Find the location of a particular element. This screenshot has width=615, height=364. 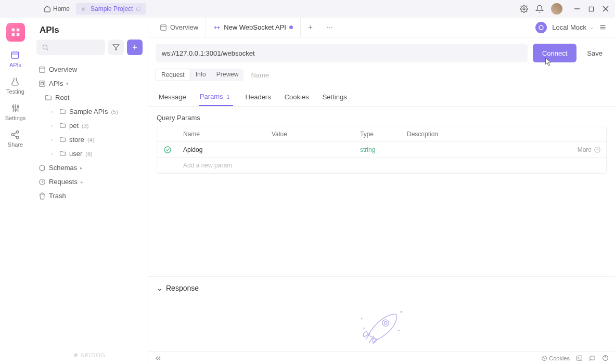

search-input is located at coordinates (71, 47).